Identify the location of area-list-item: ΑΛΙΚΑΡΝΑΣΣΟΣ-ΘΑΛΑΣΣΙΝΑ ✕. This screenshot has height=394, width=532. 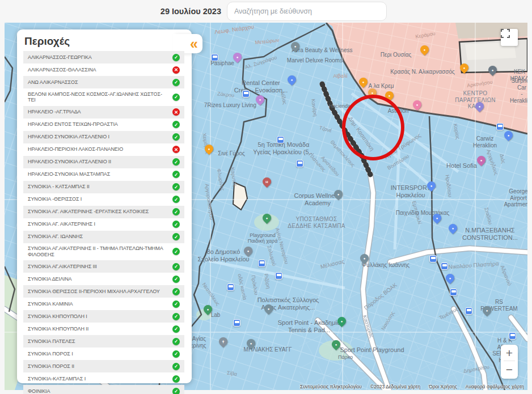
(104, 70).